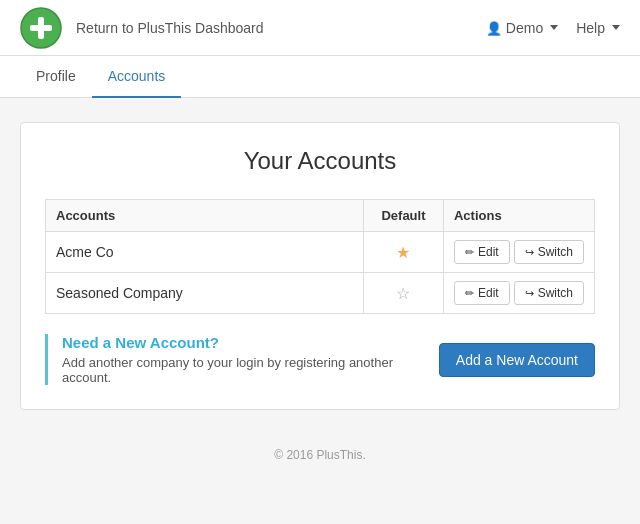 Image resolution: width=640 pixels, height=524 pixels. Describe the element at coordinates (403, 252) in the screenshot. I see `account-default: ★` at that location.